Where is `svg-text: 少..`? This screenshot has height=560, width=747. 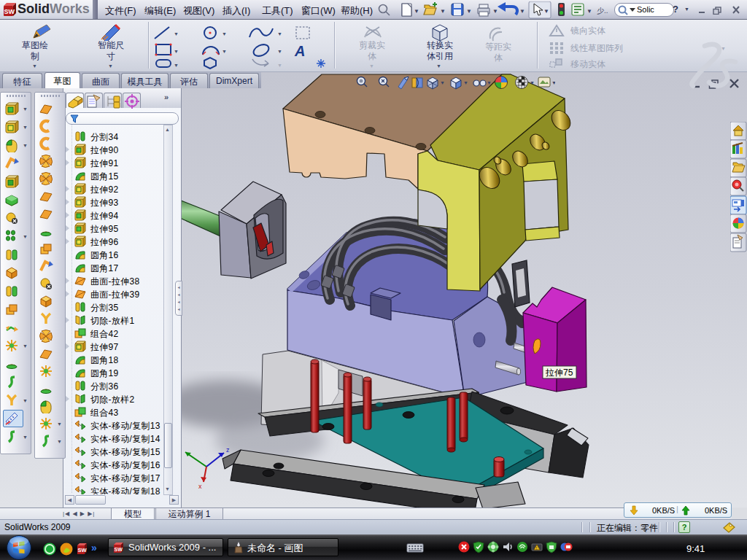 svg-text: 少.. is located at coordinates (603, 10).